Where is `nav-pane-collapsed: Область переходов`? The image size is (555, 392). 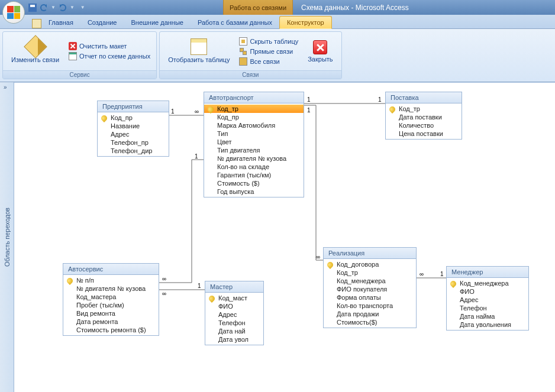
nav-pane-collapsed: Область переходов is located at coordinates (7, 237).